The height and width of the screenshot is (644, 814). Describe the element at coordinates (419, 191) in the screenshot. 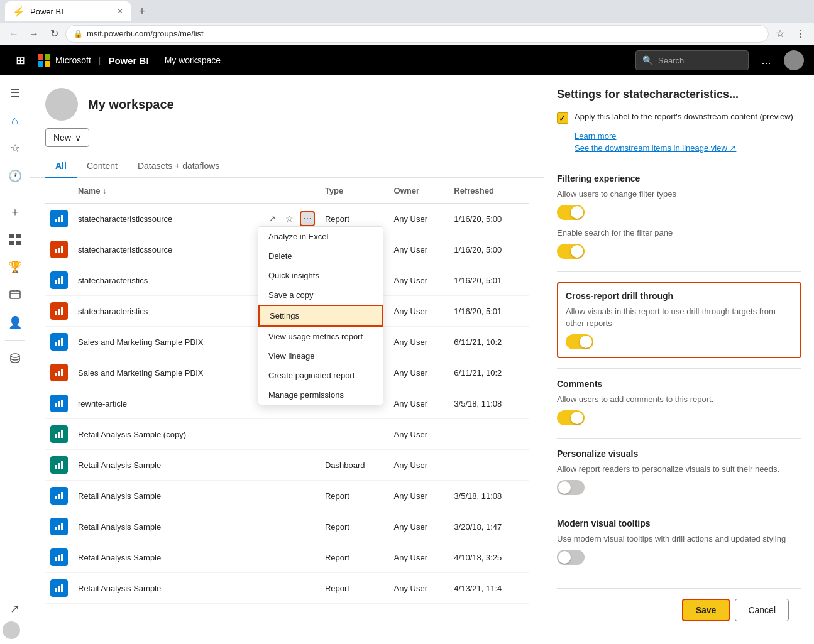

I see `col-owner: Owner` at that location.